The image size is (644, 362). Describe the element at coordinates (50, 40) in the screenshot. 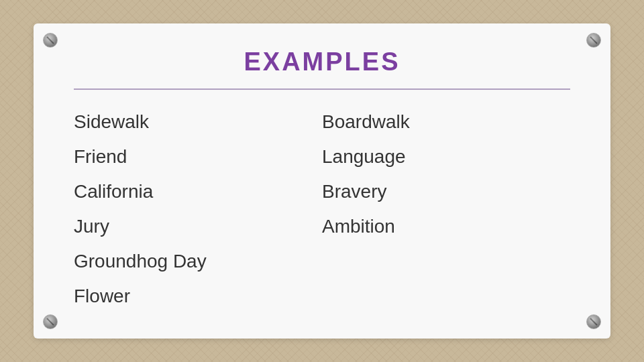

I see `screw-top-left` at that location.